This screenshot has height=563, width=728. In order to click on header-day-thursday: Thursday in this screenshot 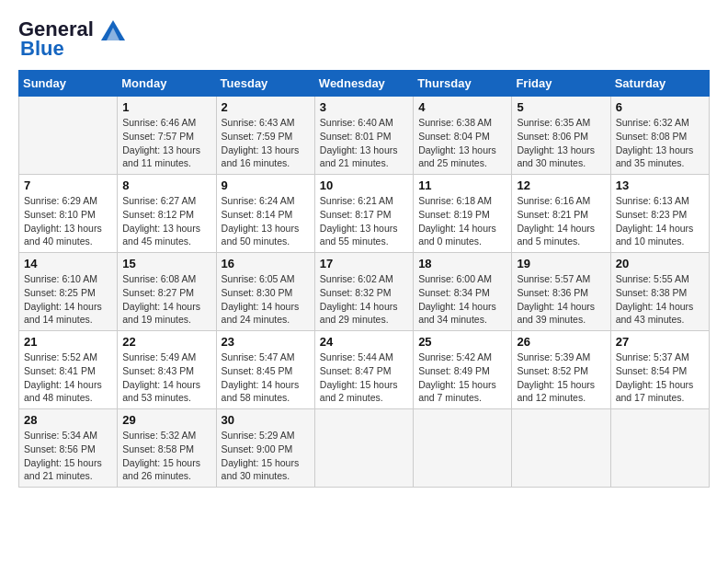, I will do `click(463, 84)`.